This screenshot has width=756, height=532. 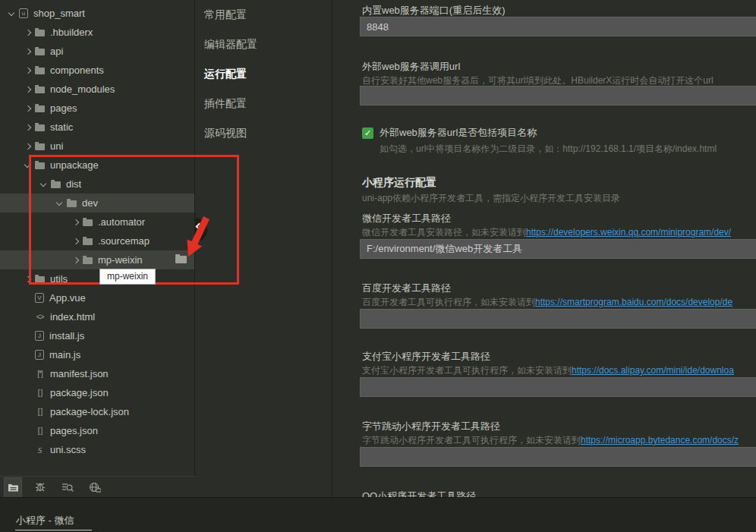 I want to click on tree-item-uni-scss: Suni.scss, so click(x=97, y=449).